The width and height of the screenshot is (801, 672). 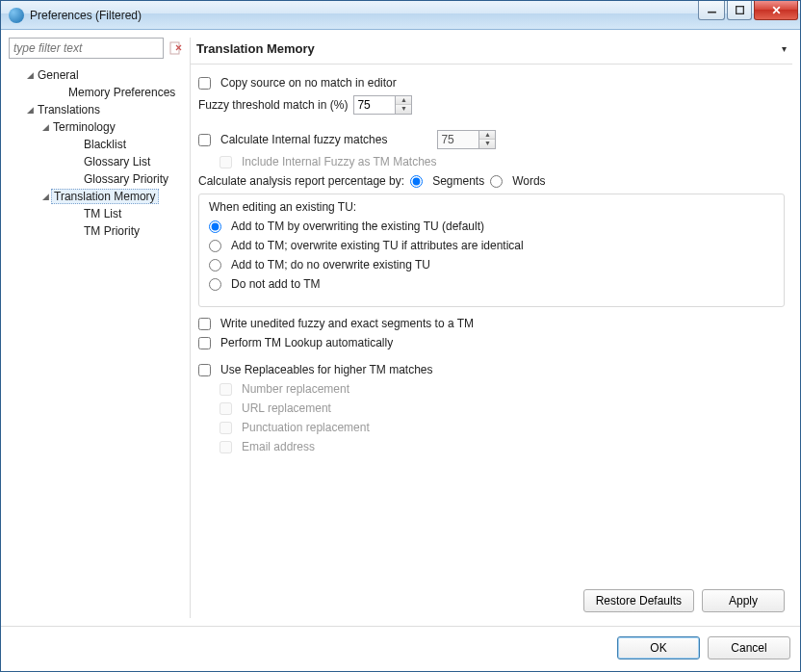 I want to click on tree-memory-preferences: Memory Preferences, so click(x=95, y=92).